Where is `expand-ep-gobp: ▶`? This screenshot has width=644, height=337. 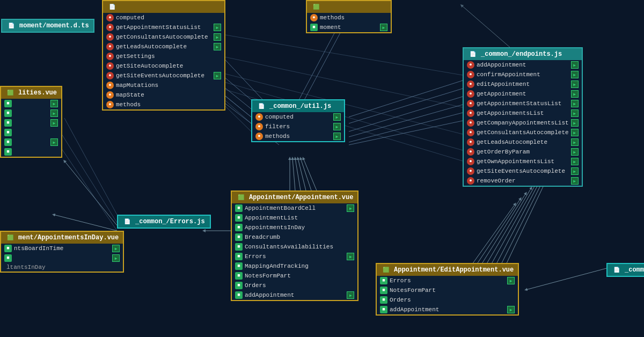 expand-ep-gobp: ▶ is located at coordinates (575, 152).